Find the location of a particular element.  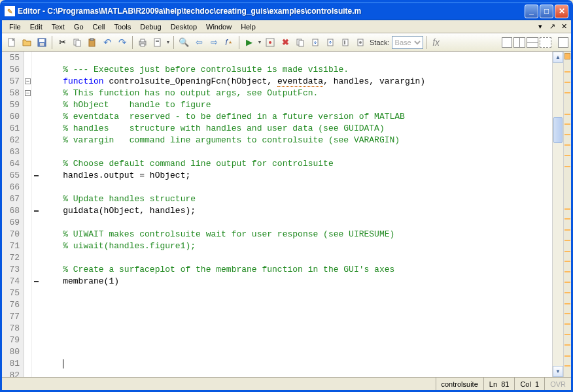

undo-button: ↶ is located at coordinates (107, 42).